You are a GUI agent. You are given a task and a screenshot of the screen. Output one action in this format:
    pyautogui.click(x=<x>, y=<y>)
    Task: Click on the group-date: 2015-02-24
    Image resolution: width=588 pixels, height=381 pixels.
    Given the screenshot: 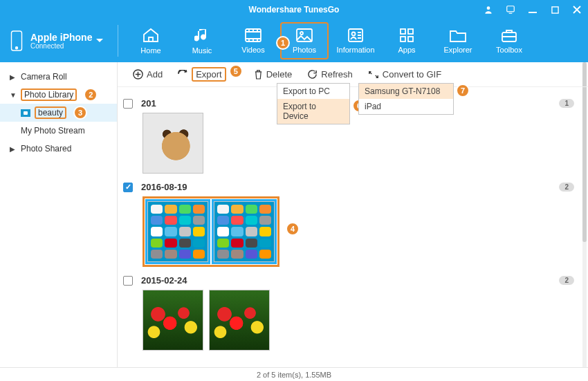 What is the action you would take?
    pyautogui.click(x=165, y=281)
    